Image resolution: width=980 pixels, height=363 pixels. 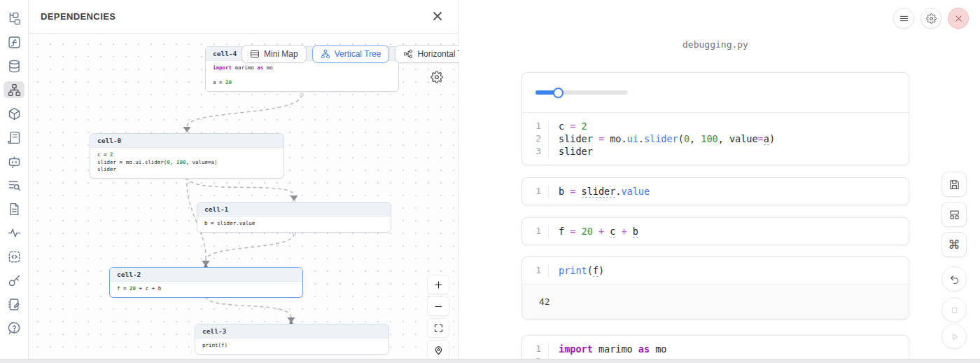 What do you see at coordinates (536, 139) in the screenshot?
I see `line-number: 2` at bounding box center [536, 139].